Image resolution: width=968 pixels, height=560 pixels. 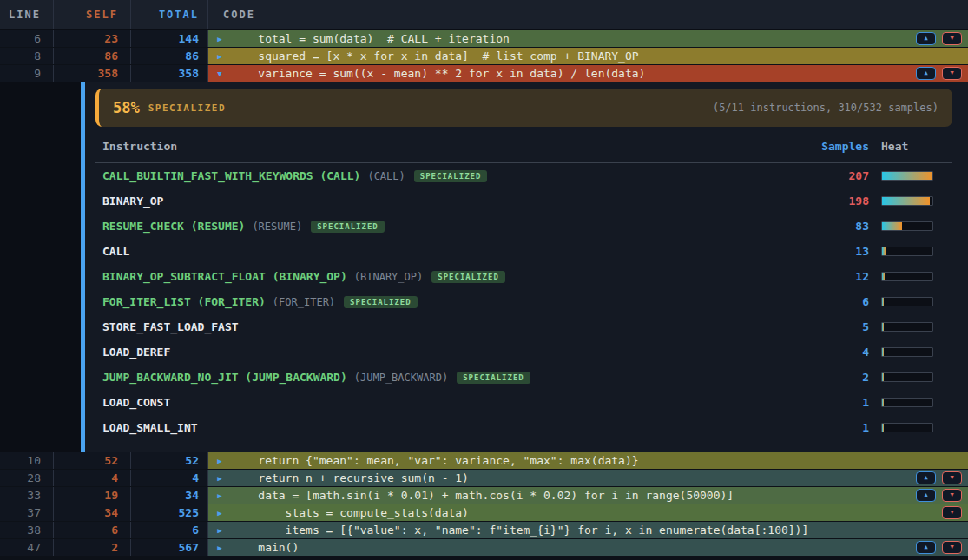 I want to click on self-samples: 2, so click(x=92, y=547).